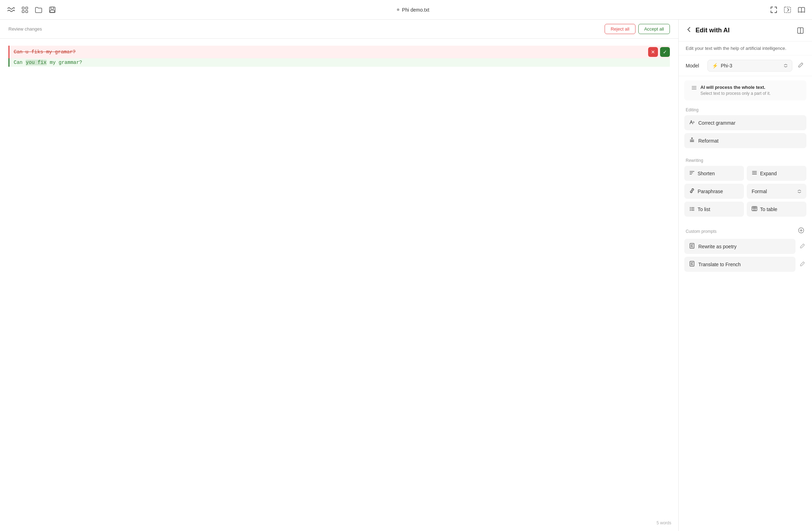  I want to click on formal-select: Formal, so click(777, 191).